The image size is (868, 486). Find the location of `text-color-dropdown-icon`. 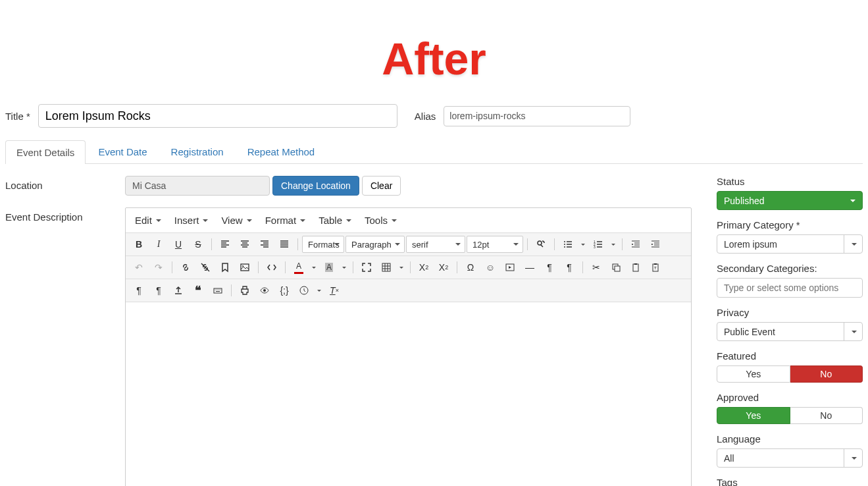

text-color-dropdown-icon is located at coordinates (314, 267).